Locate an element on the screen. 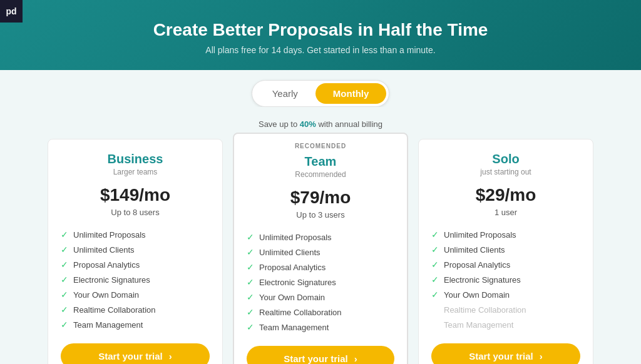 This screenshot has height=364, width=641. savings-suffix: with annual billing is located at coordinates (349, 124).